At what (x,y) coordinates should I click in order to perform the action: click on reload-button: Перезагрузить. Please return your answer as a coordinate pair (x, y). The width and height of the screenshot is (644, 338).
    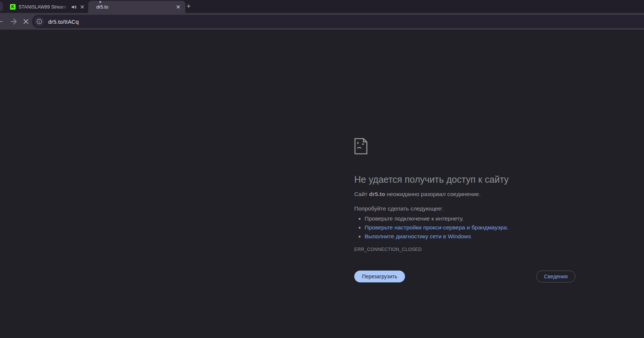
    Looking at the image, I should click on (379, 276).